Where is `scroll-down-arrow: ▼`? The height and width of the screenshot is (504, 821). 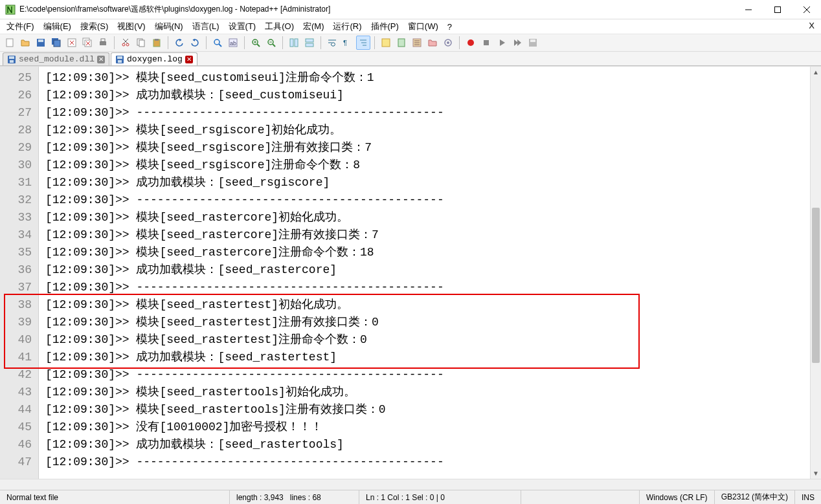 scroll-down-arrow: ▼ is located at coordinates (816, 474).